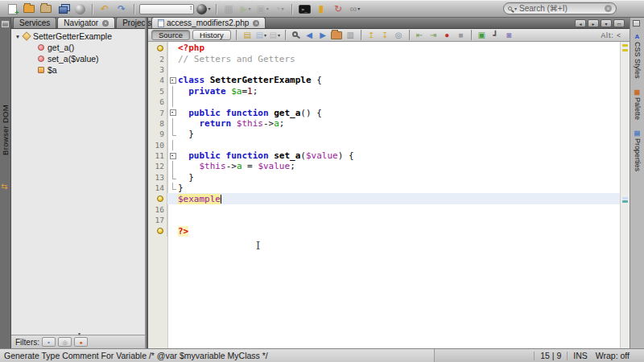  I want to click on run-icon: ▶▾, so click(246, 10).